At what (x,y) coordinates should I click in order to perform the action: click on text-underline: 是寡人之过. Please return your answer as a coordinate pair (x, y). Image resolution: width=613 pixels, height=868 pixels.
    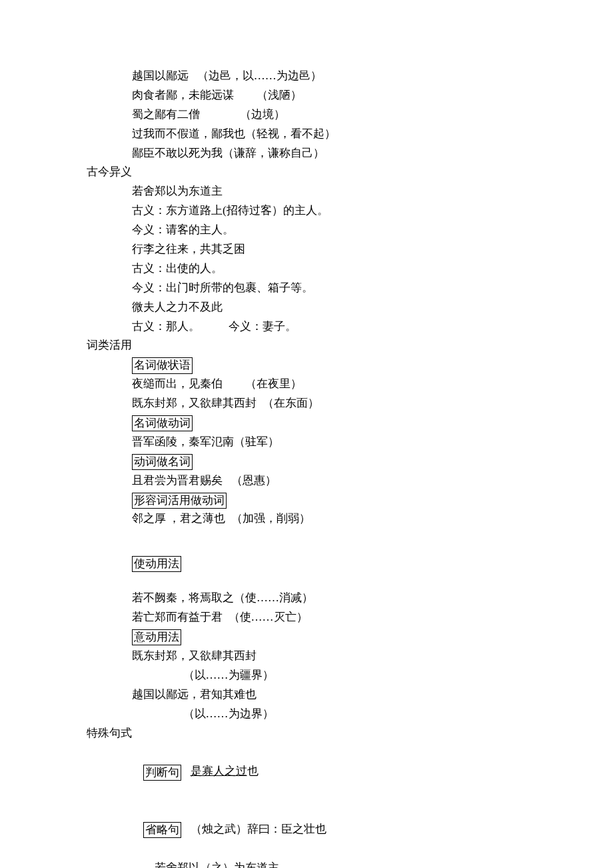
    Looking at the image, I should click on (219, 771).